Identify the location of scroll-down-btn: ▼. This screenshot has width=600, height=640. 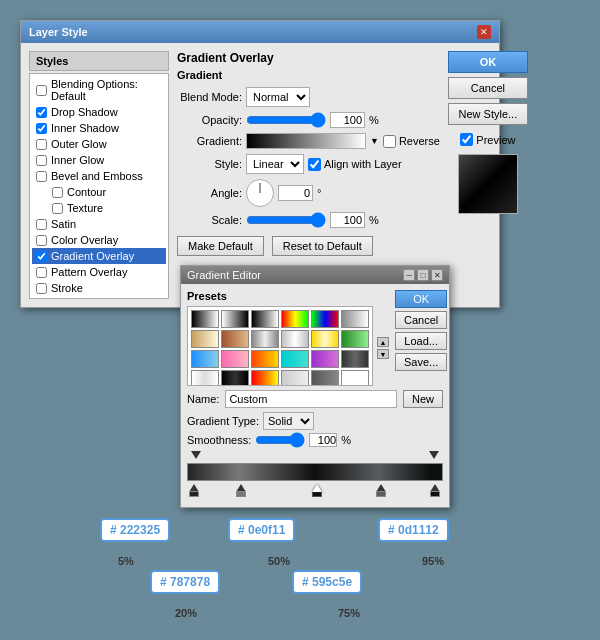
(383, 354).